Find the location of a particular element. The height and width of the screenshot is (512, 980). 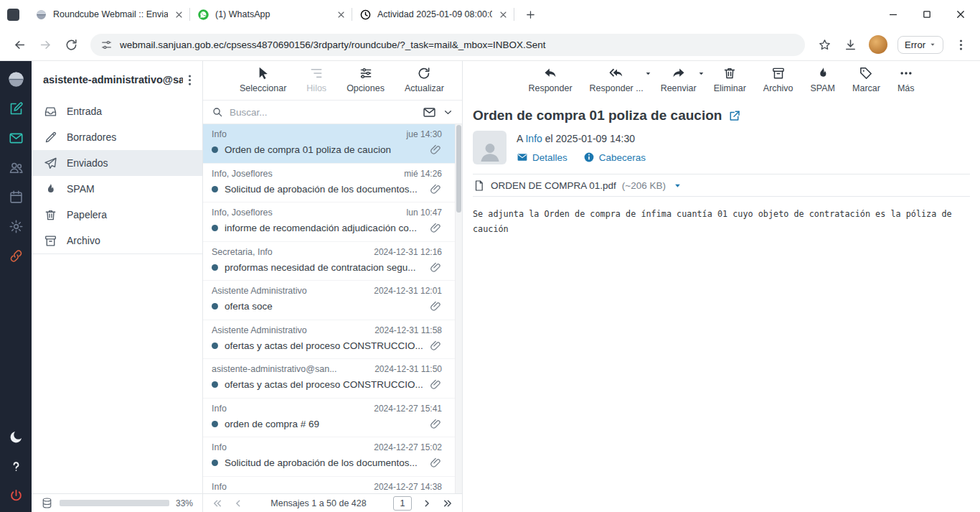

subject-row: Orden de compra 01 poliza de caucion is located at coordinates (722, 113).